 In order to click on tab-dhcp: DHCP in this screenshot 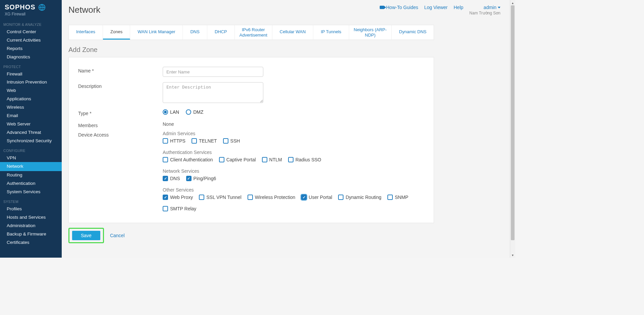, I will do `click(221, 32)`.